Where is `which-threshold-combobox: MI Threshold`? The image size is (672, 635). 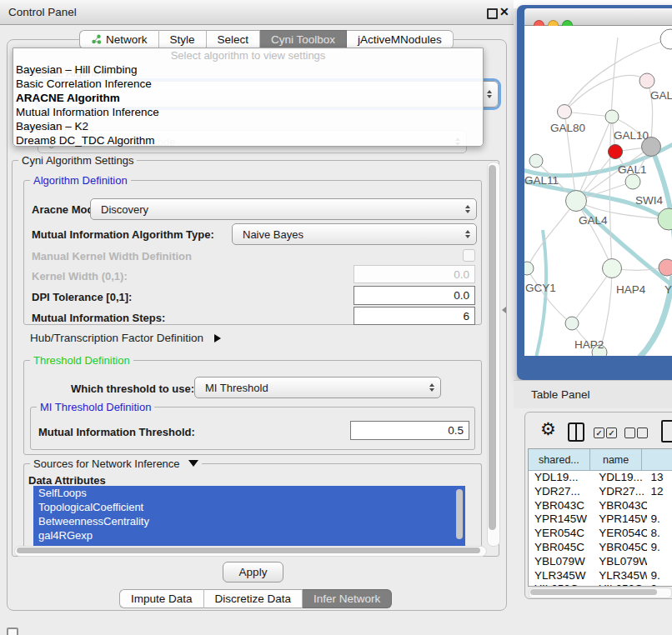
which-threshold-combobox: MI Threshold is located at coordinates (318, 388).